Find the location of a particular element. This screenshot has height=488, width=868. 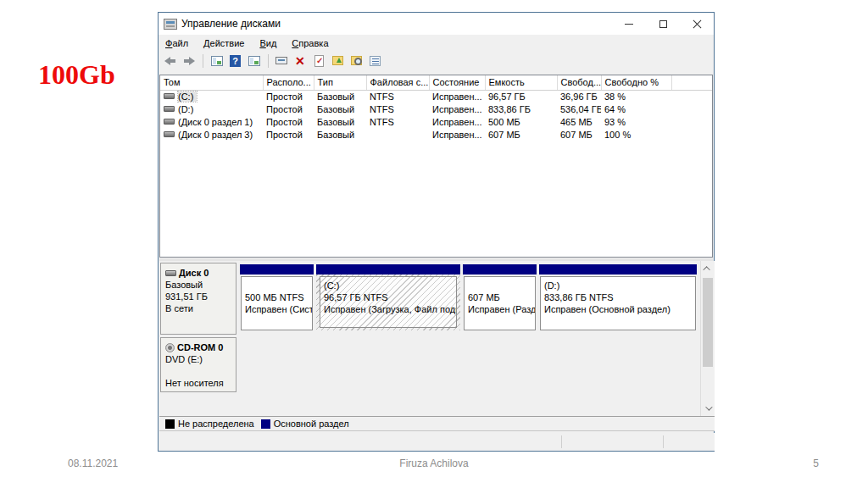

col-volume: Том is located at coordinates (212, 83).